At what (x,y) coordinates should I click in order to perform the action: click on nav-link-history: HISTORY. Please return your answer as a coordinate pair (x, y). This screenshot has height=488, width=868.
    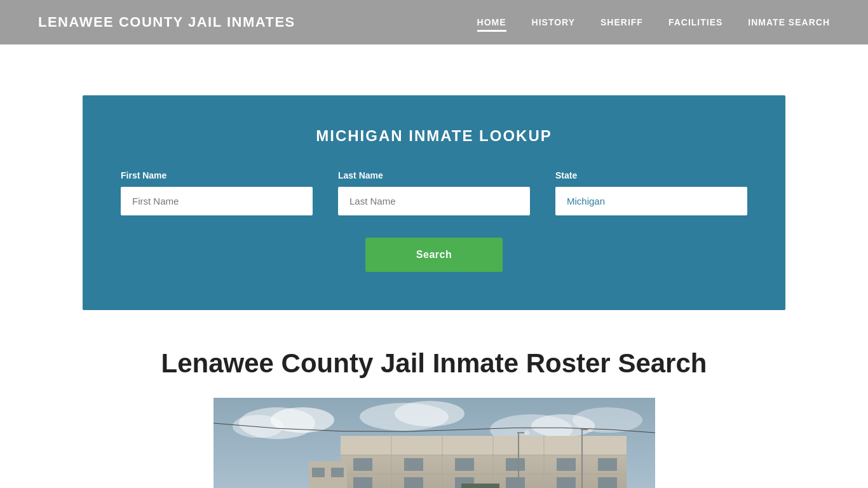
    Looking at the image, I should click on (553, 22).